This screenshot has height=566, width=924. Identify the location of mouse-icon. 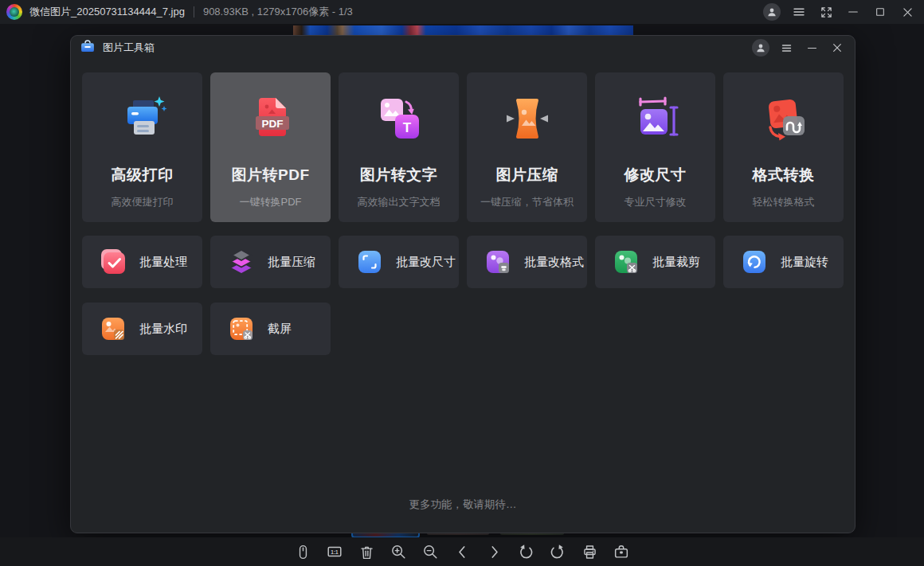
(303, 552).